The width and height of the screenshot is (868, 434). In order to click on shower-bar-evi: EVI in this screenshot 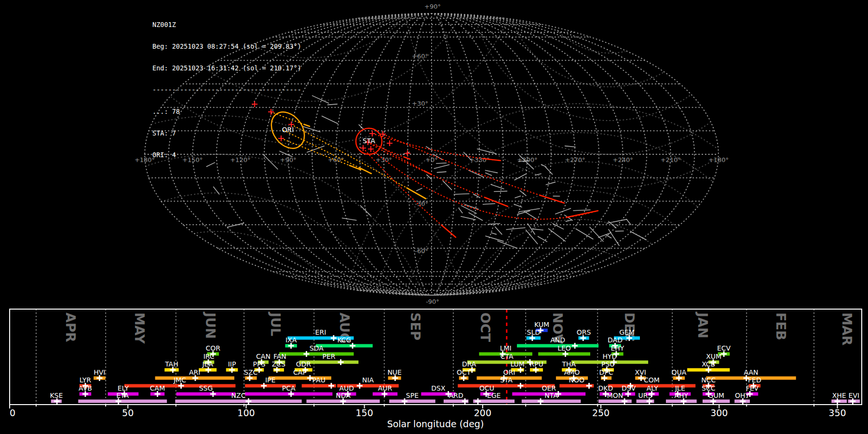, I will do `click(854, 398)`.